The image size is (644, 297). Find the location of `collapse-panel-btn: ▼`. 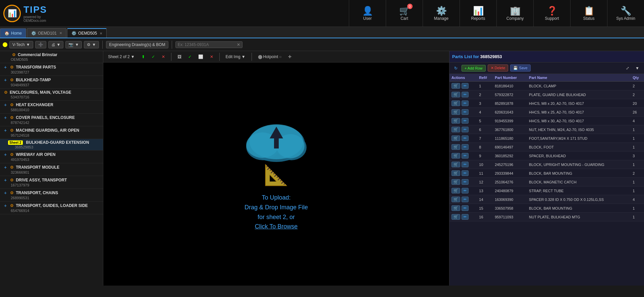

collapse-panel-btn: ▼ is located at coordinates (637, 68).